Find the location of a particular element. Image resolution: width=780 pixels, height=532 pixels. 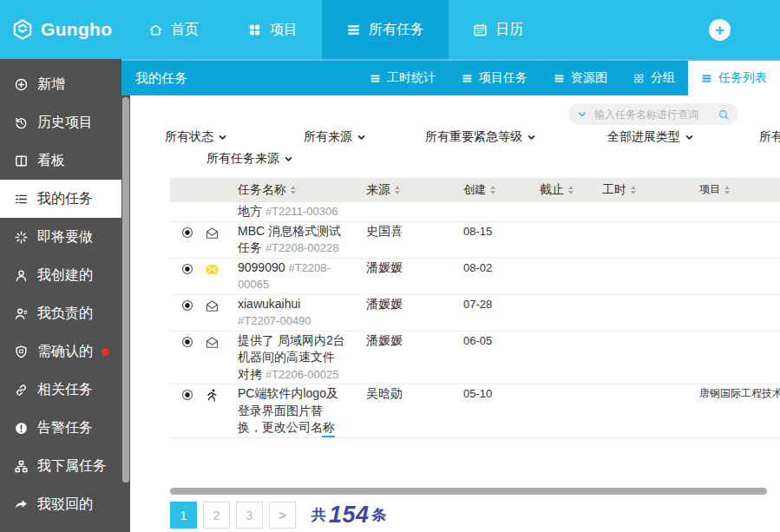

column-label: 工时 is located at coordinates (614, 190).